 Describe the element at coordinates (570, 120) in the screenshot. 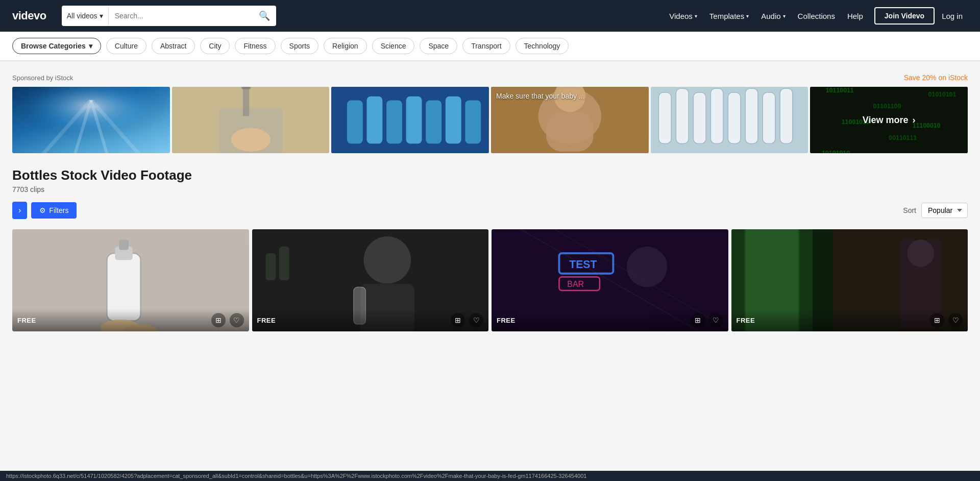

I see `sponsored-thumb-4: Make sure that your baby ...` at that location.